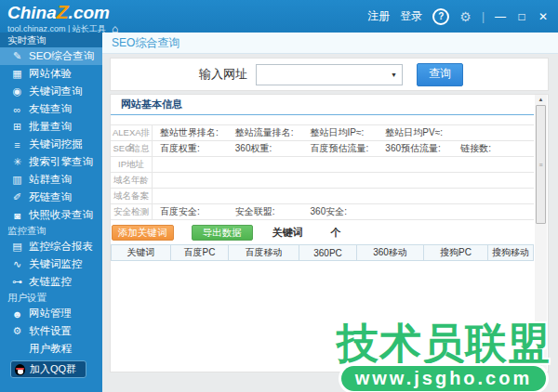  Describe the element at coordinates (48, 370) in the screenshot. I see `join-qq-group-button: 加入QQ群` at that location.